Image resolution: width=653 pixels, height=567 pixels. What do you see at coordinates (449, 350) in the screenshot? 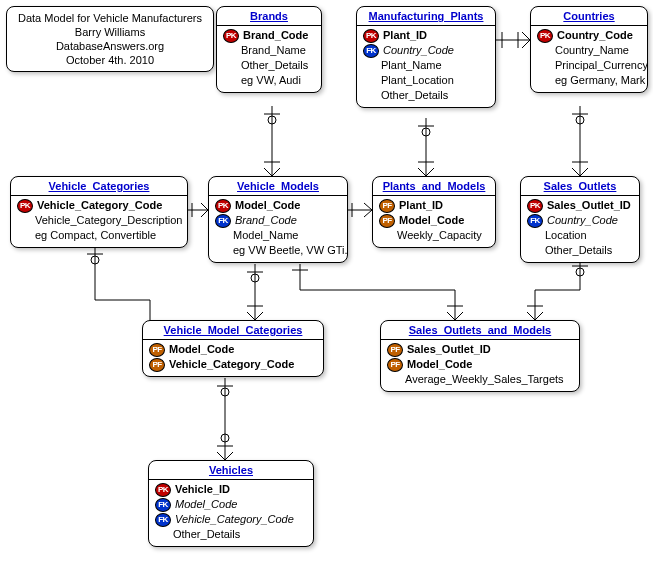
I see `attribute-name: Sales_Outlet_ID` at bounding box center [449, 350].